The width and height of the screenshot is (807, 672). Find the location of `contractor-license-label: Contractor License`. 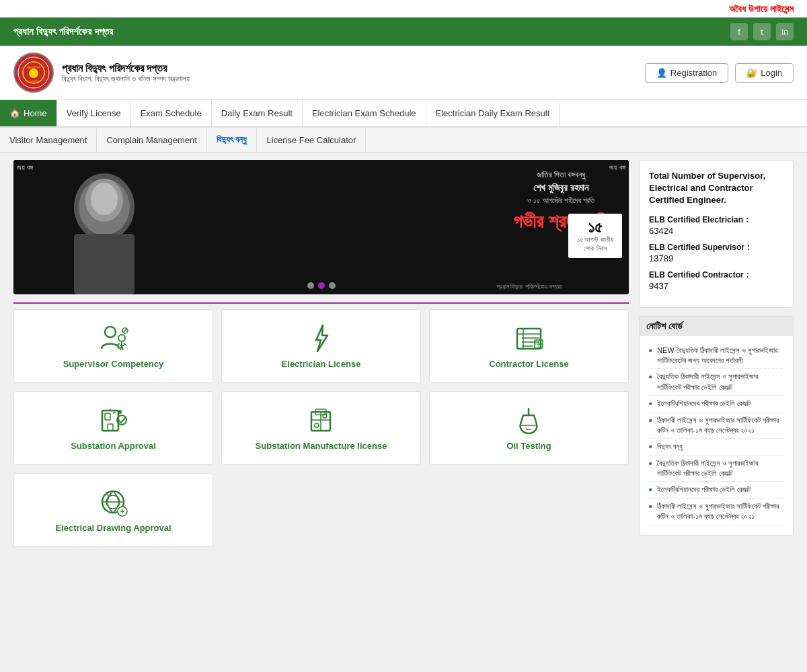

contractor-license-label: Contractor License is located at coordinates (529, 364).